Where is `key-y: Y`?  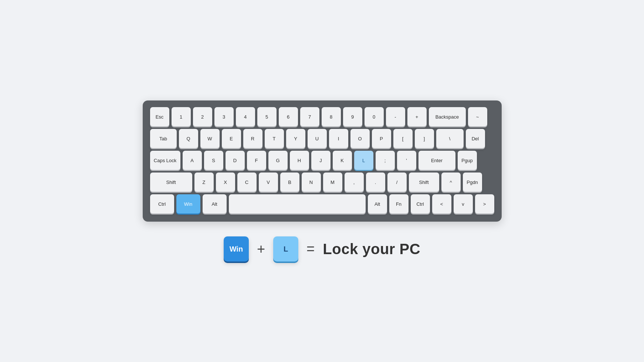 key-y: Y is located at coordinates (296, 139).